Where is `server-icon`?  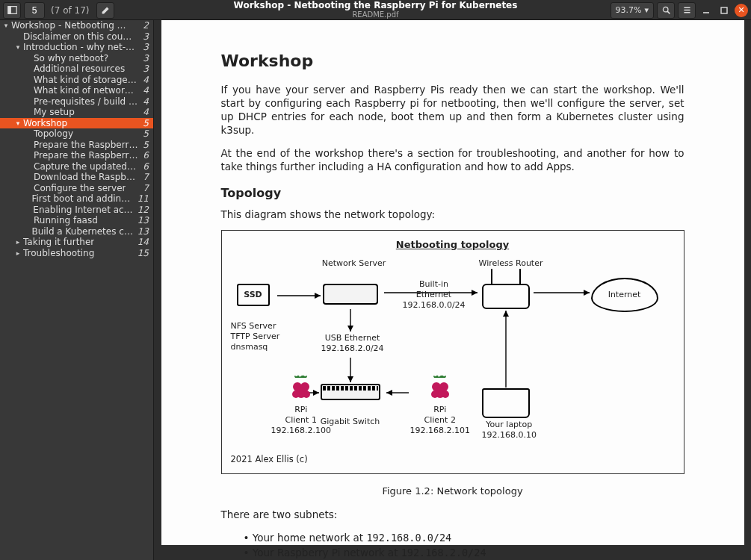
server-icon is located at coordinates (350, 294).